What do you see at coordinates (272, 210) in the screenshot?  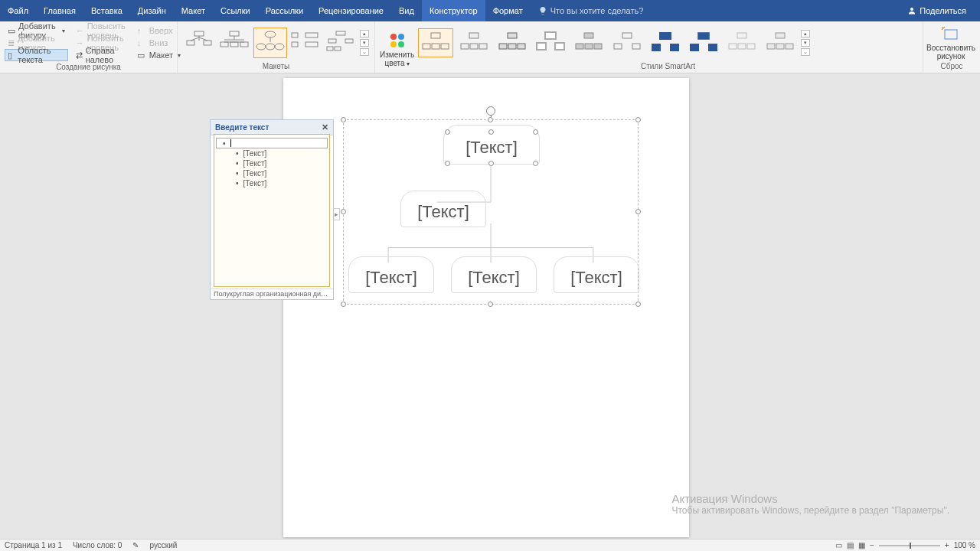 I see `smartart-text-pane: Введите текст ✕ [Текст] [Текст] [Текст] …` at bounding box center [272, 210].